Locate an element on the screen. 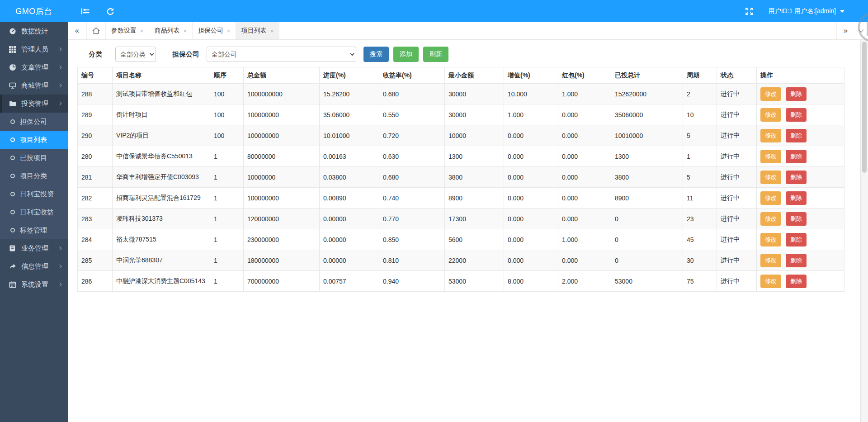  sidebar-item-managers: 管理人员 is located at coordinates (34, 49).